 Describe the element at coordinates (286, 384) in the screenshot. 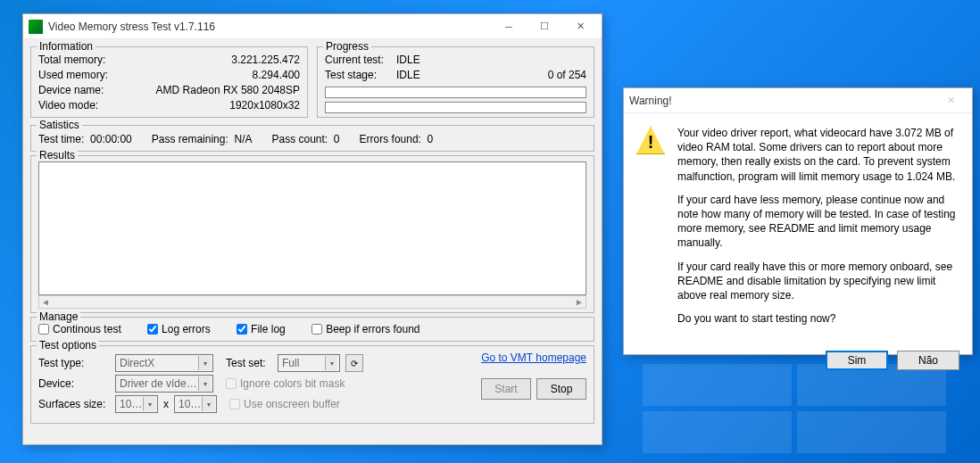

I see `ignore-colors-checkbox: Ignore colors bit mask` at that location.